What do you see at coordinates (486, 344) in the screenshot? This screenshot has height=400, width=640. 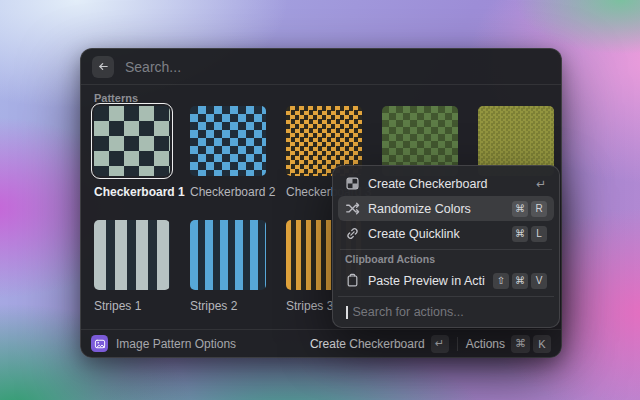 I see `actions-label: Actions` at bounding box center [486, 344].